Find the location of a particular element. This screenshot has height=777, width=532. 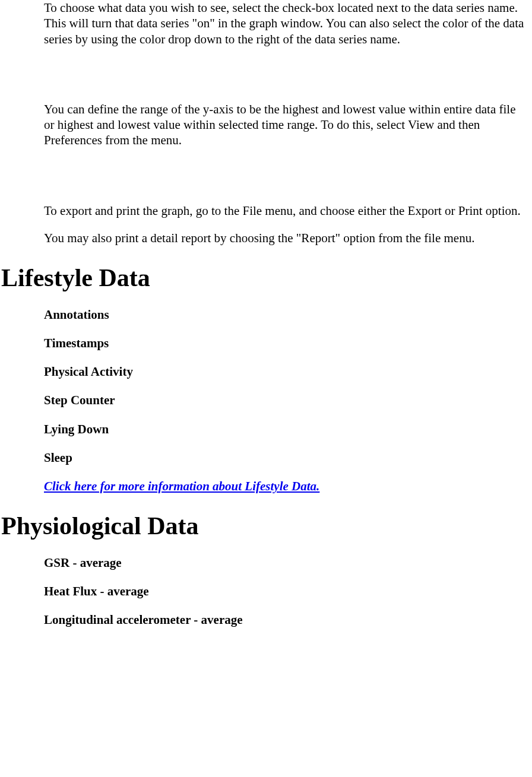

intro-paragraph-3: To export and print the graph, go to the… is located at coordinates (286, 211).